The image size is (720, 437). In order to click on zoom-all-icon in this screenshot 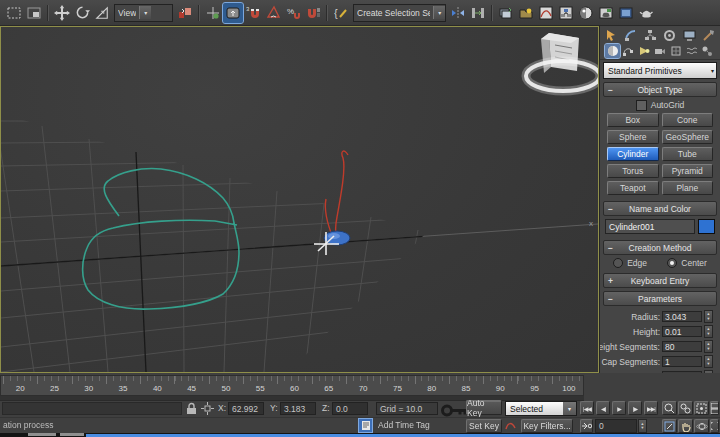, I will do `click(686, 408)`.